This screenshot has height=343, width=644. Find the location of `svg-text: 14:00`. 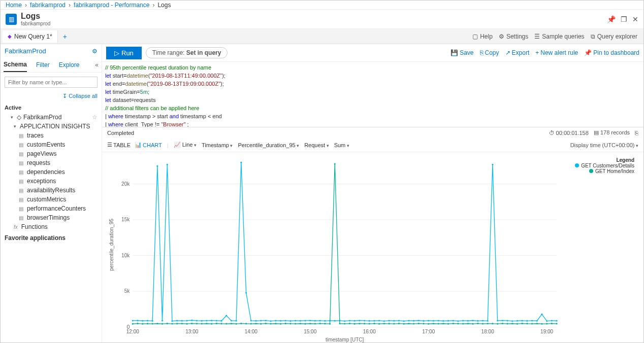

svg-text: 14:00 is located at coordinates (251, 332).